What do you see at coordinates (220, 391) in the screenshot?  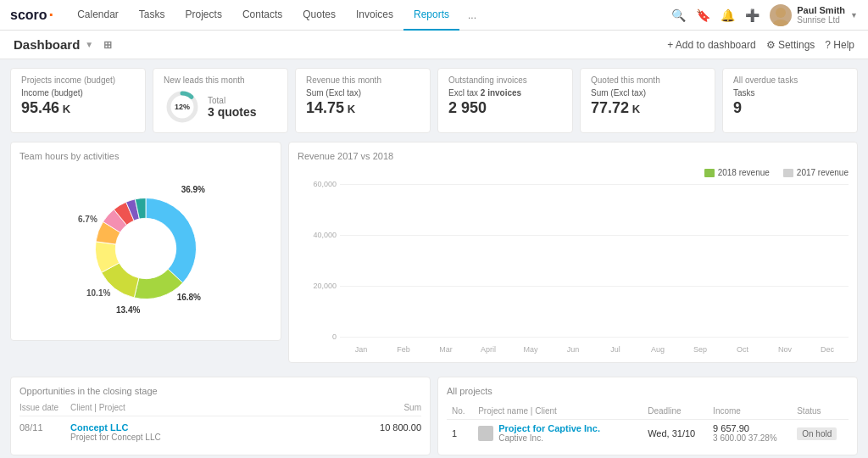 I see `opportunities-title: Opportunities in the closing stage` at bounding box center [220, 391].